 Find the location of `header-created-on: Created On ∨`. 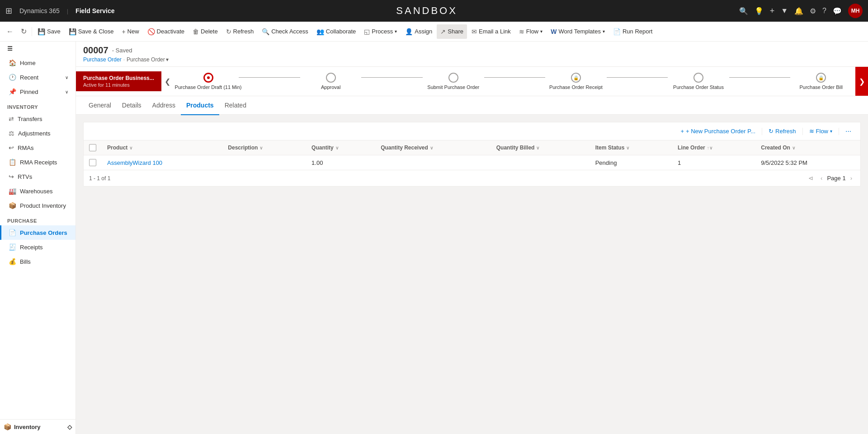

header-created-on: Created On ∨ is located at coordinates (808, 148).